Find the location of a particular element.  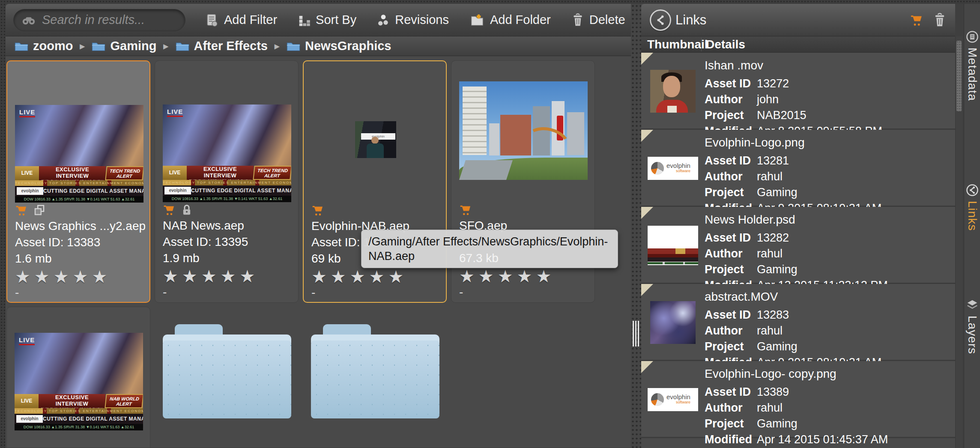

field-value: NAB2015 is located at coordinates (782, 116).